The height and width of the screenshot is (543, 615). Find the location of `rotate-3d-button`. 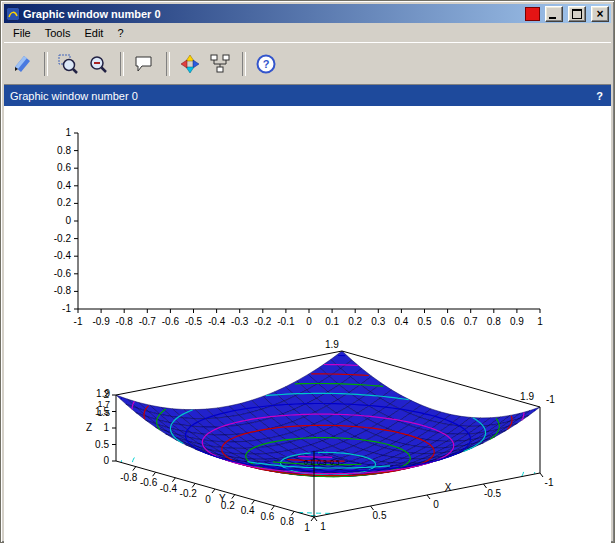

rotate-3d-button is located at coordinates (190, 64).